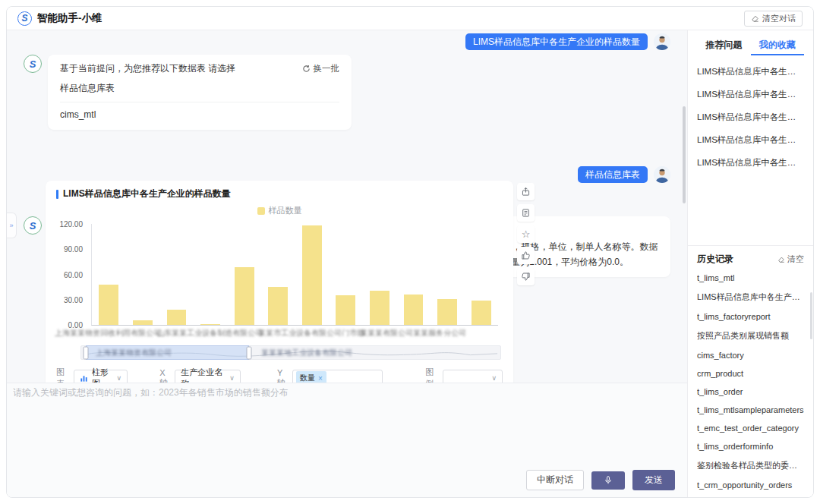 This screenshot has width=820, height=504. Describe the element at coordinates (347, 427) in the screenshot. I see `prompt-input` at that location.